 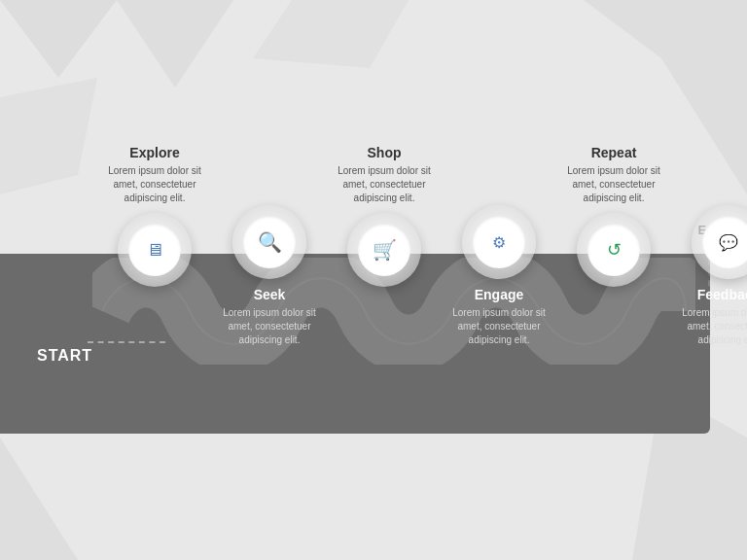 What do you see at coordinates (499, 242) in the screenshot?
I see `step-engage-circle: ⚙` at bounding box center [499, 242].